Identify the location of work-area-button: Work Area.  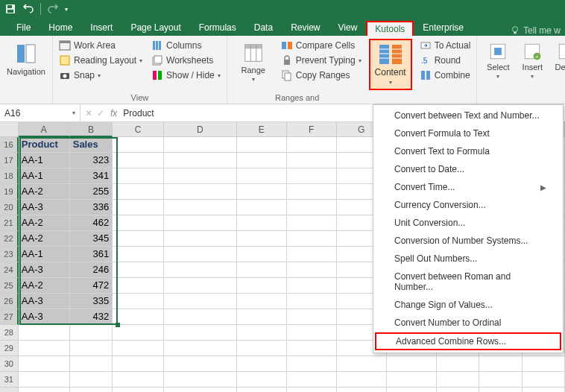
(101, 45).